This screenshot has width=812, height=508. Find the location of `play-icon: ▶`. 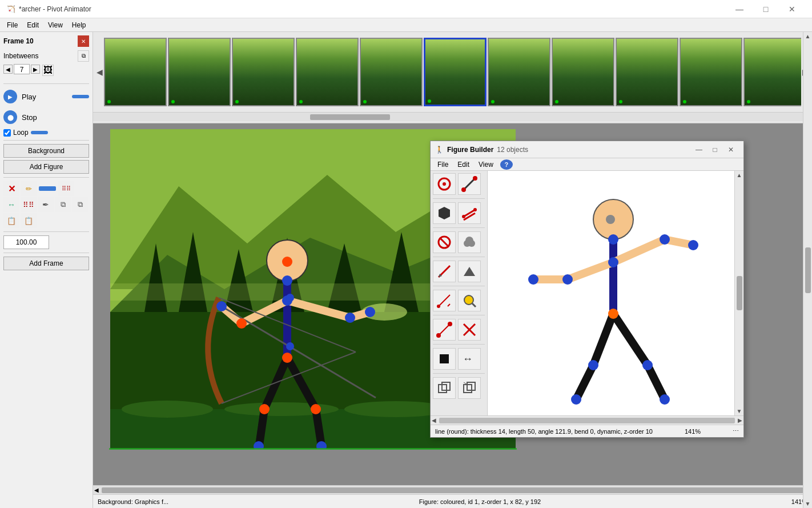

play-icon: ▶ is located at coordinates (10, 97).